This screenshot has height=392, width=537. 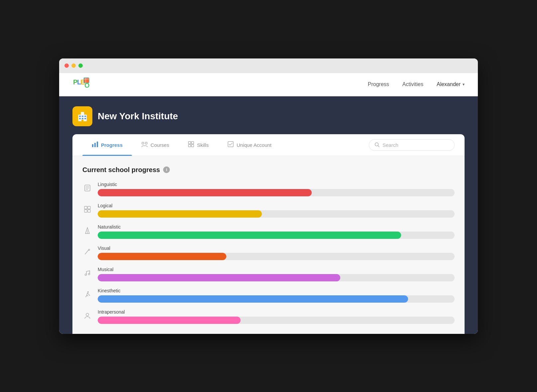 I want to click on linguistic-label: Linguistic, so click(x=276, y=184).